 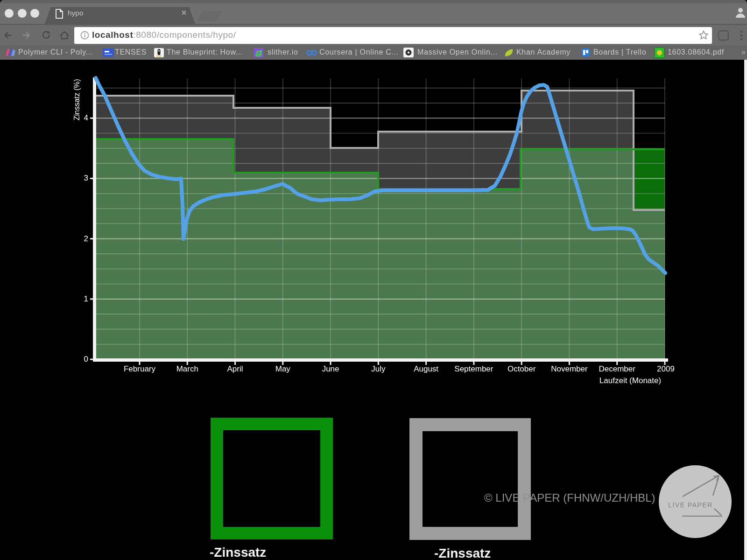 I want to click on svg-text: May, so click(x=283, y=369).